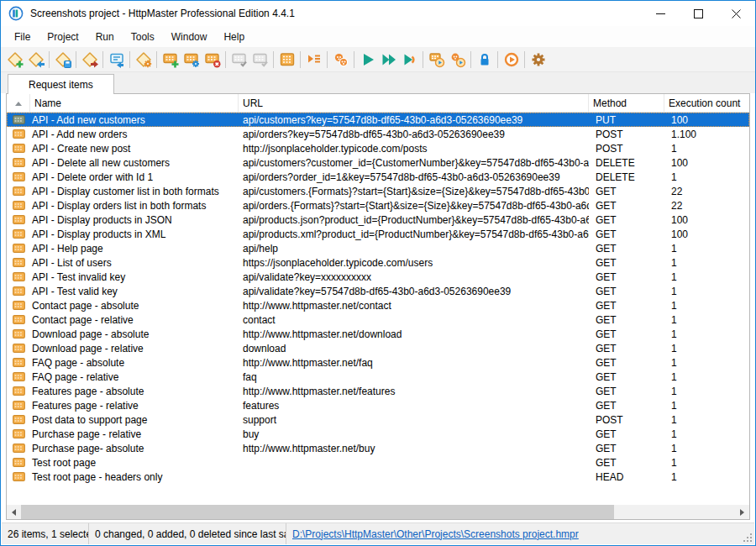  Describe the element at coordinates (341, 60) in the screenshot. I see `execution-groups-button` at that location.